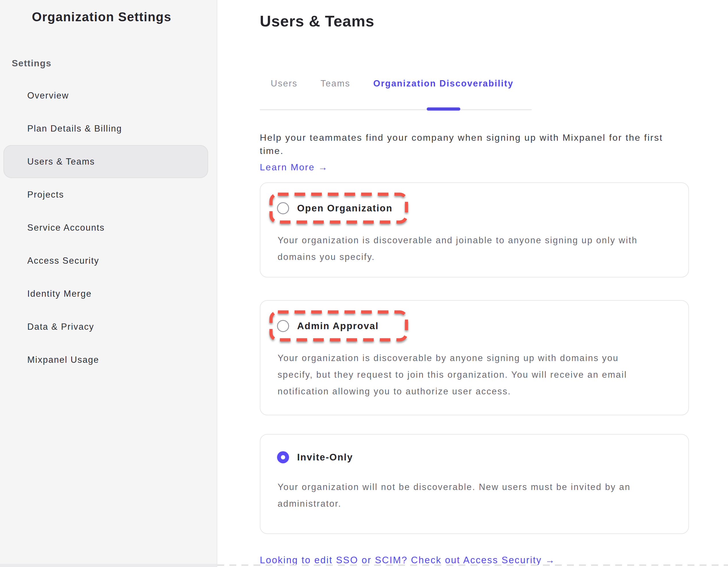 This screenshot has height=567, width=728. I want to click on sidebar-item-plan-details-billing: Plan Details & Billing, so click(108, 129).